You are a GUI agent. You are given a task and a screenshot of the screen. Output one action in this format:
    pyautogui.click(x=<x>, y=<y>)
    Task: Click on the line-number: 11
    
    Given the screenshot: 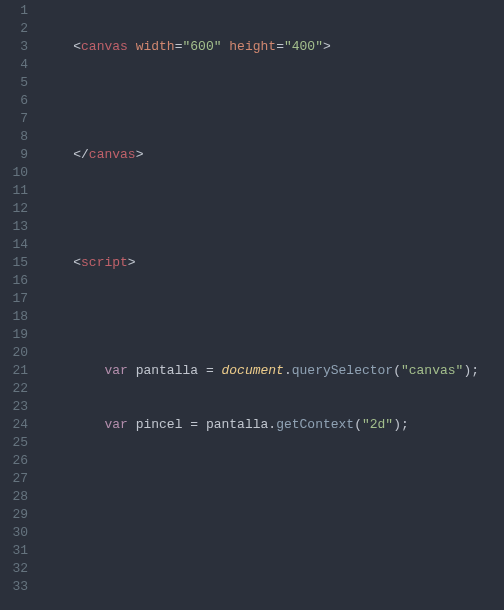 What is the action you would take?
    pyautogui.click(x=14, y=191)
    